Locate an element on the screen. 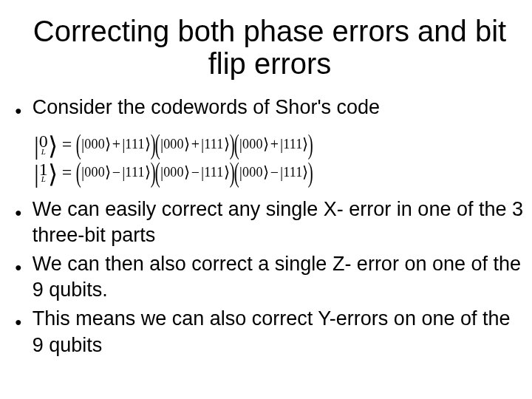 Image resolution: width=532 pixels, height=399 pixels. equation-block: | 0 L ⟩ = ( |000⟩ + |111⟩ ) ( |000⟩ + |1… is located at coordinates (279, 158).